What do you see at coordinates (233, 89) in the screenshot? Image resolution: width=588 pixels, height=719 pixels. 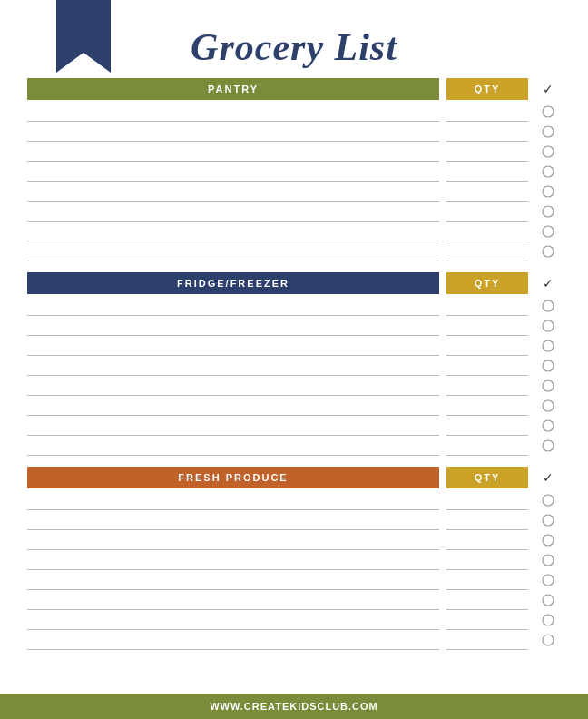 I see `pantry-label: PANTRY` at bounding box center [233, 89].